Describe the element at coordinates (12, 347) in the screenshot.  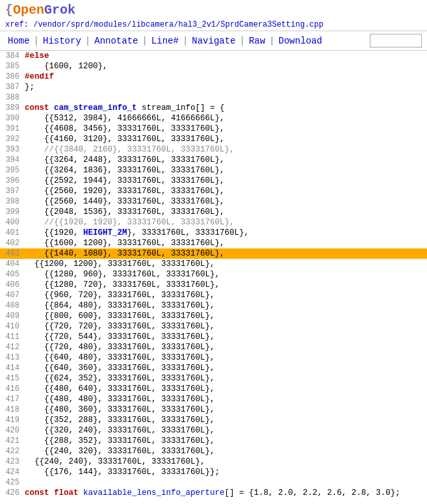
I see `line-number: 412` at that location.